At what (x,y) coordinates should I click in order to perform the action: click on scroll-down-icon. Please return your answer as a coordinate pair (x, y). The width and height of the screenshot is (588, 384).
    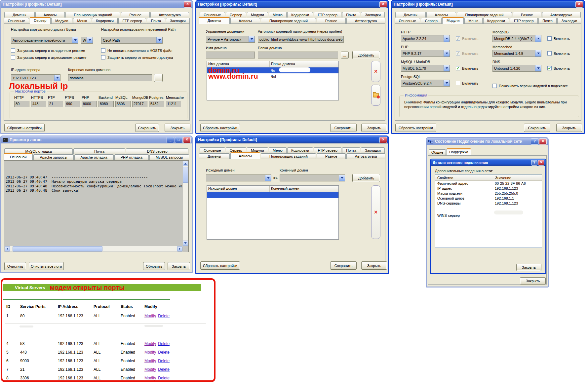
    Looking at the image, I should click on (185, 243).